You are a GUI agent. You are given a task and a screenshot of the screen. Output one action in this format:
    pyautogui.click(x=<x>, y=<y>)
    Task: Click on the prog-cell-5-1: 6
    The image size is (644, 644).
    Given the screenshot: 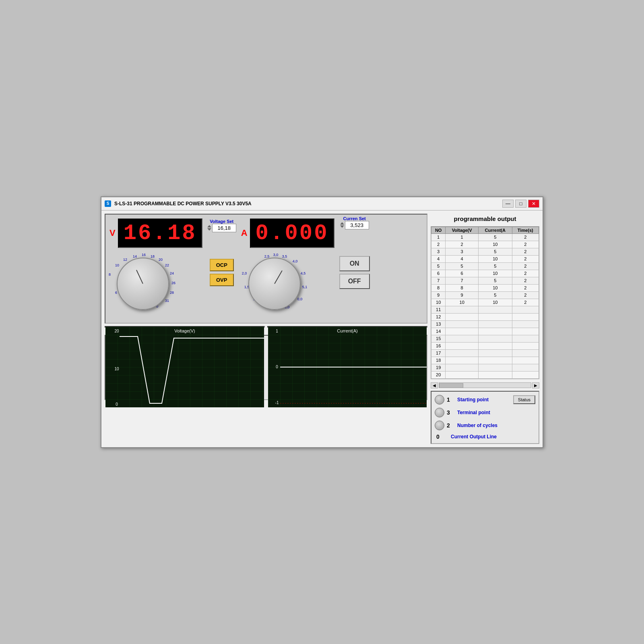 What is the action you would take?
    pyautogui.click(x=462, y=273)
    